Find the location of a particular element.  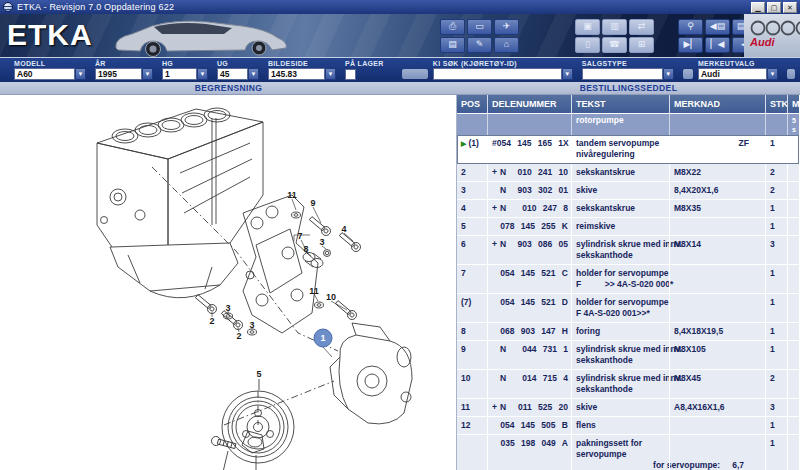

callout-4: 4 is located at coordinates (344, 229).